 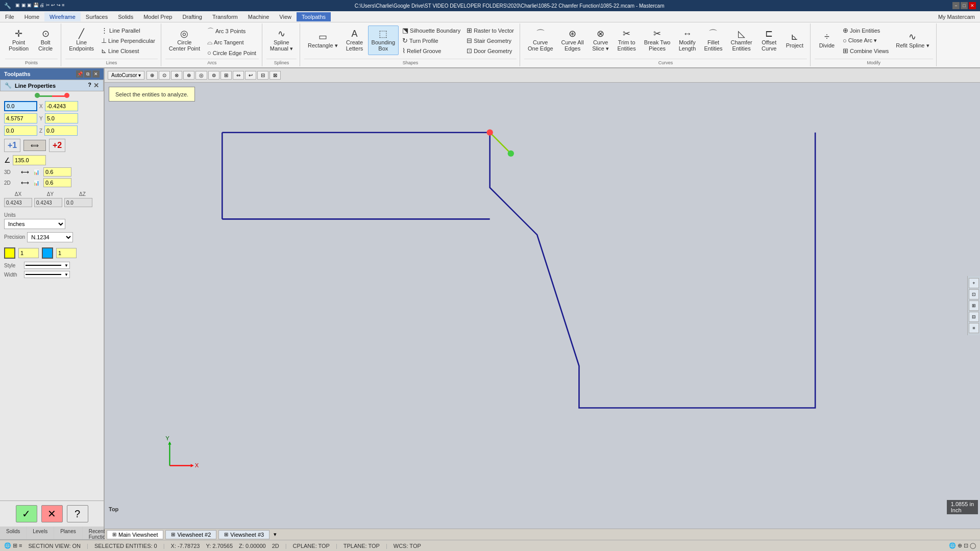 What do you see at coordinates (13, 533) in the screenshot?
I see `tab-solids: Solids` at bounding box center [13, 533].